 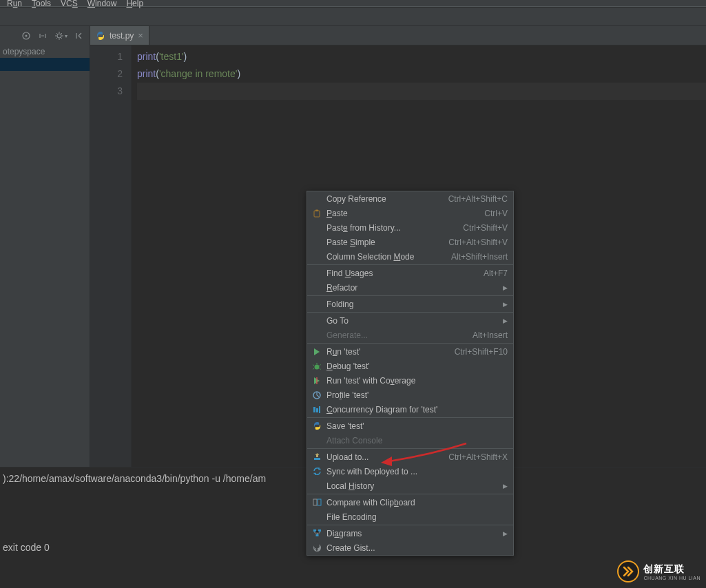 What do you see at coordinates (141, 36) in the screenshot?
I see `tab-close-icon: ×` at bounding box center [141, 36].